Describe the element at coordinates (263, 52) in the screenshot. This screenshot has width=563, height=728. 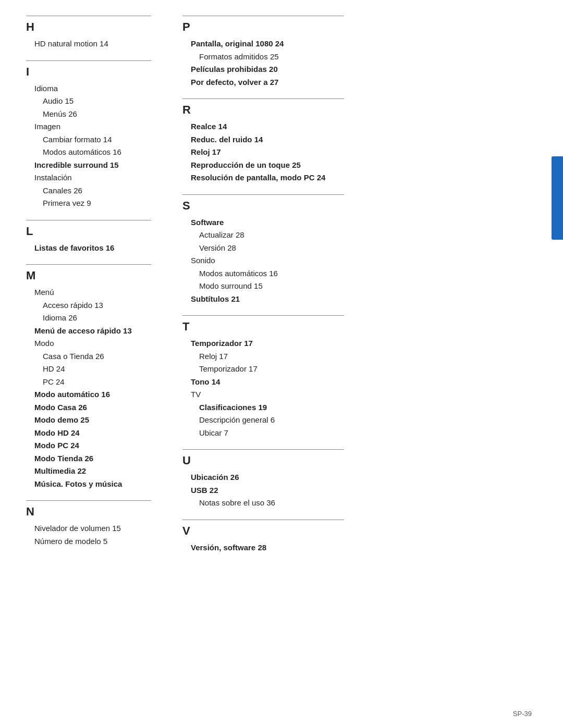
I see `index-section-p: PPantalla, original 1080 24Formatos admi…` at that location.